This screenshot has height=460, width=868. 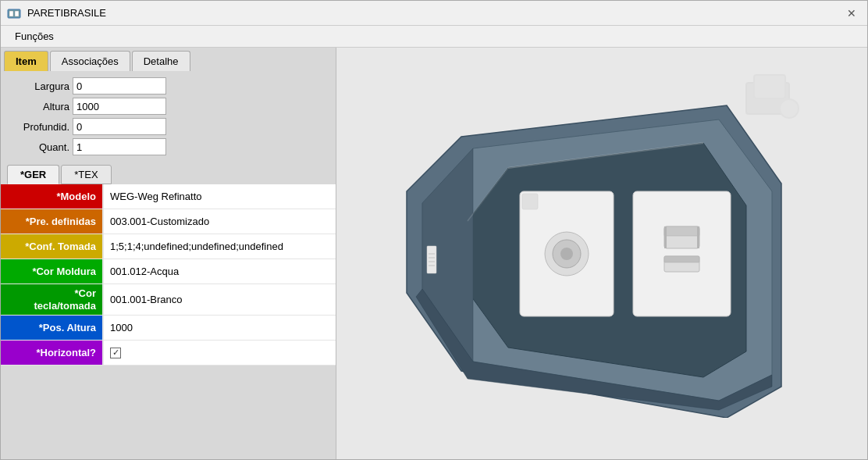 I want to click on prop-label-modelo: *Modelo, so click(x=52, y=197).